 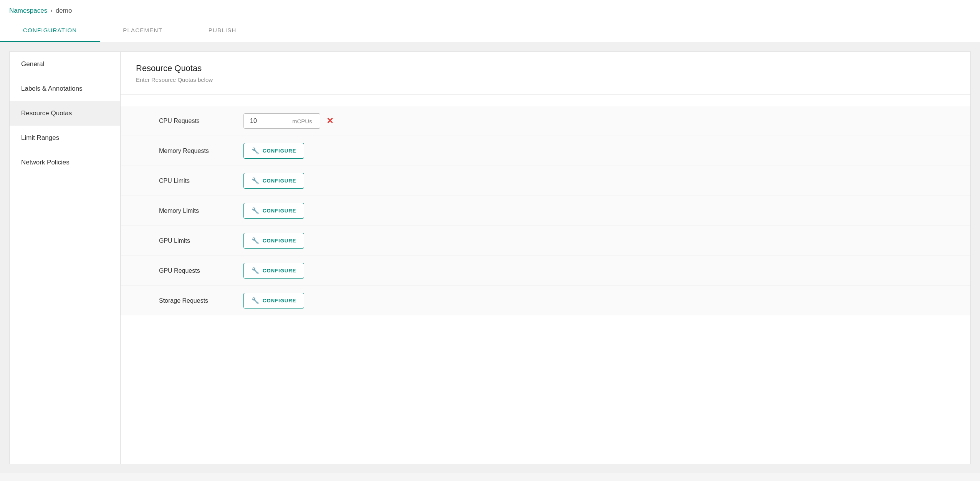 What do you see at coordinates (280, 181) in the screenshot?
I see `configure-cpu-limits-label: CONFIGURE` at bounding box center [280, 181].